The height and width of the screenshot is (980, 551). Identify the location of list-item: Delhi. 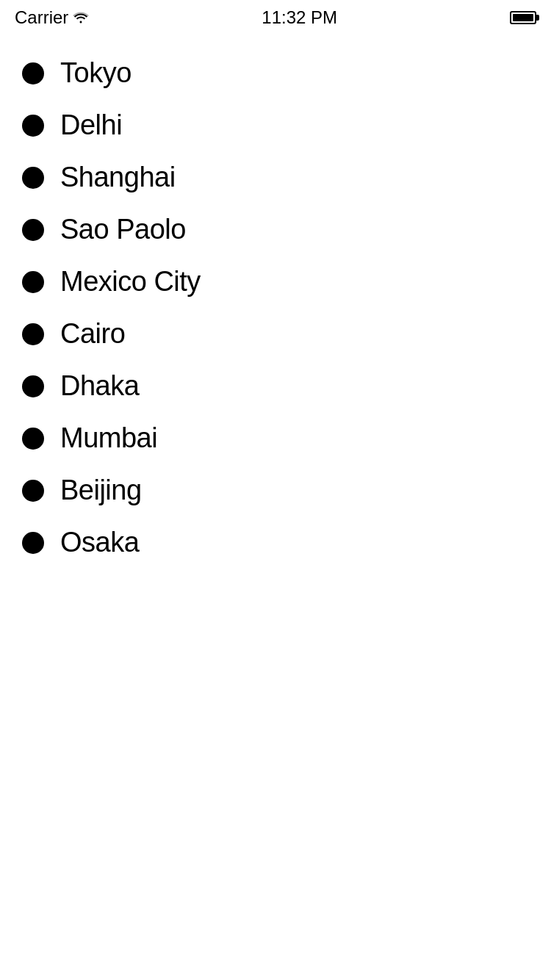
(276, 125).